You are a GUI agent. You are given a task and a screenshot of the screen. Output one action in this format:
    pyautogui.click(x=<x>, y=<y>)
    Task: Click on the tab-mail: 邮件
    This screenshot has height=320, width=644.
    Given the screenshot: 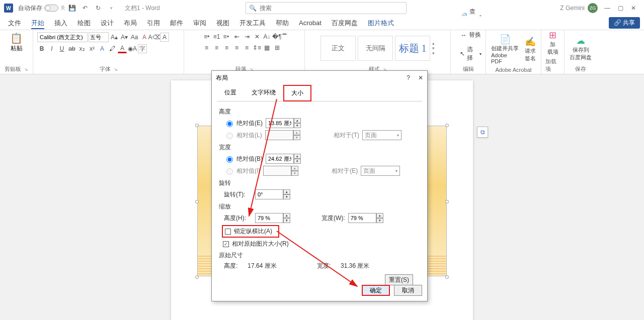 What is the action you would take?
    pyautogui.click(x=177, y=23)
    